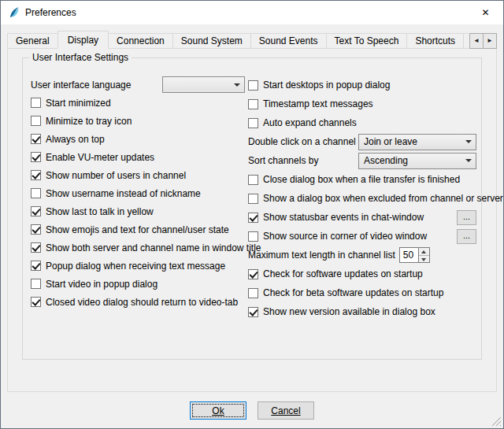 The width and height of the screenshot is (504, 429). Describe the element at coordinates (154, 248) in the screenshot. I see `checkbox-label: Show both server and channel name in win…` at that location.